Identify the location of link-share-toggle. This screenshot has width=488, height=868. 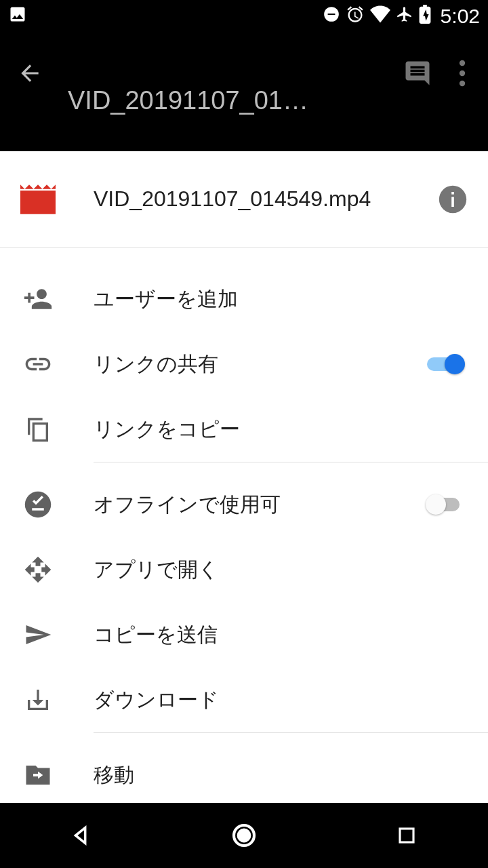
(446, 364).